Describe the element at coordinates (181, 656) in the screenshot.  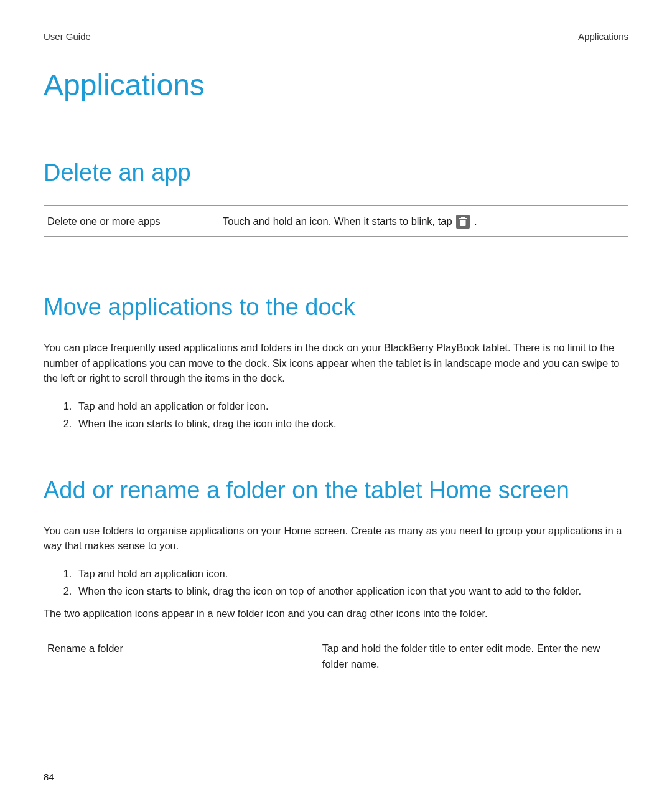
I see `rename-folder-label: Rename a folder` at that location.